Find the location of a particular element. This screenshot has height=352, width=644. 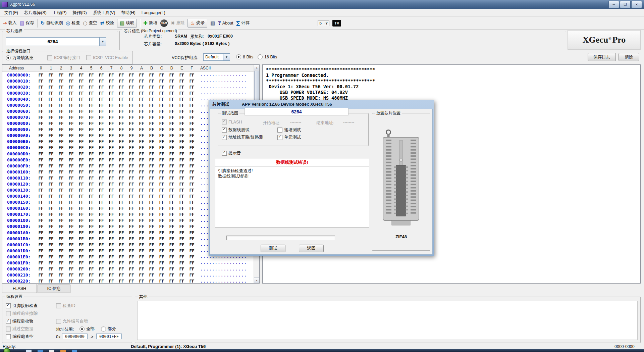

save-log-button: 保存日志 is located at coordinates (602, 57).